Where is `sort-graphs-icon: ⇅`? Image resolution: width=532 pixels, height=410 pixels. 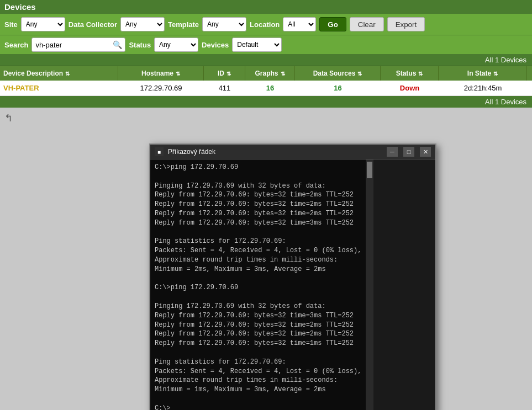 sort-graphs-icon: ⇅ is located at coordinates (283, 74).